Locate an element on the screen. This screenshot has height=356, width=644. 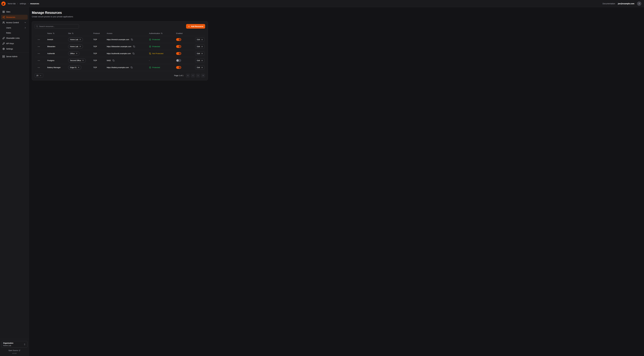
row-protocol-cell: TCP is located at coordinates (100, 46).